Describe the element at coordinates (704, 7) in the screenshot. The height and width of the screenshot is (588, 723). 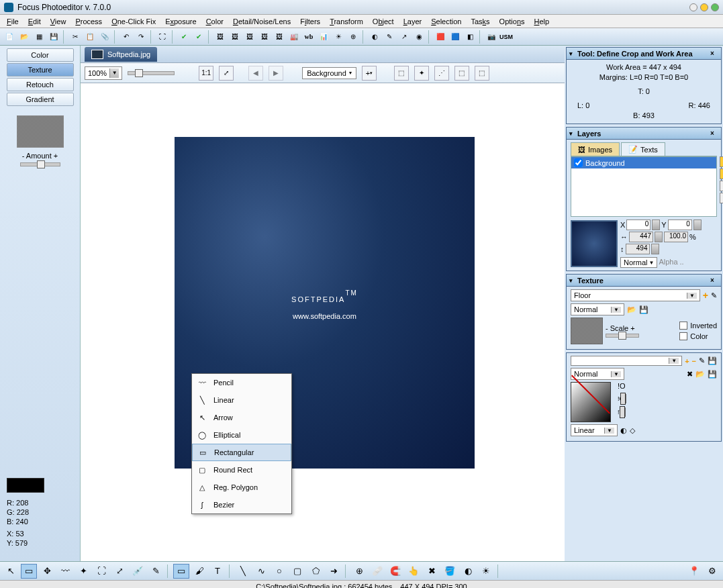
I see `maximize-button` at that location.